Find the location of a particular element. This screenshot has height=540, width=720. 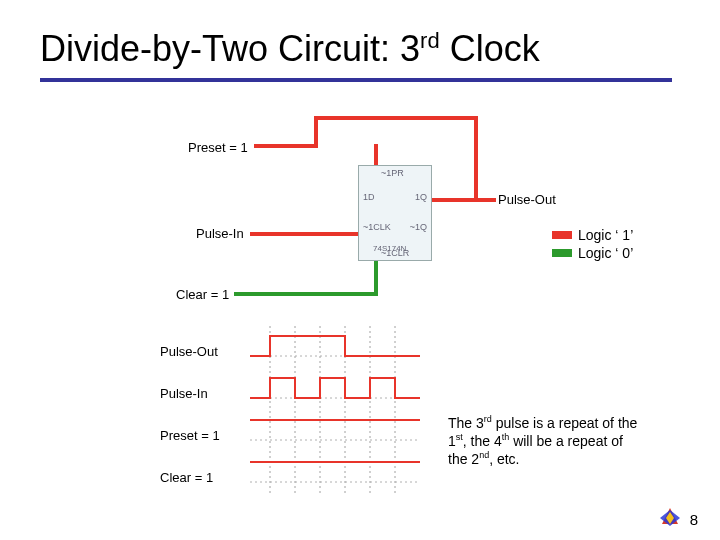

legend-row-logic1: Logic ‘ 1’ is located at coordinates (592, 235).